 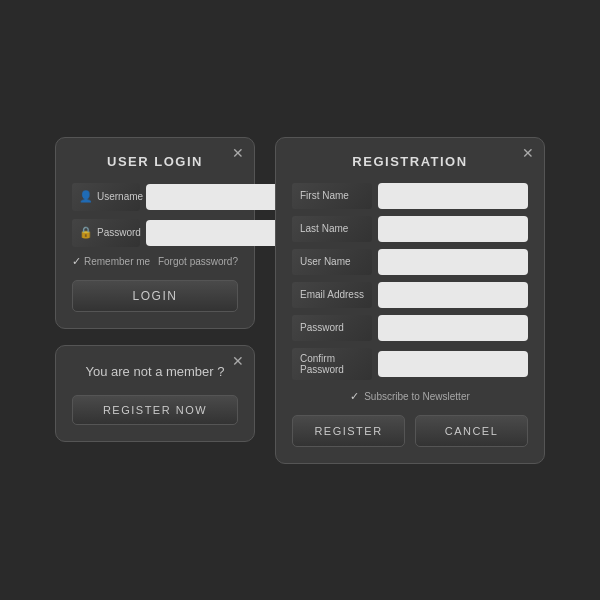 I want to click on reg-password-label: Password, so click(x=332, y=328).